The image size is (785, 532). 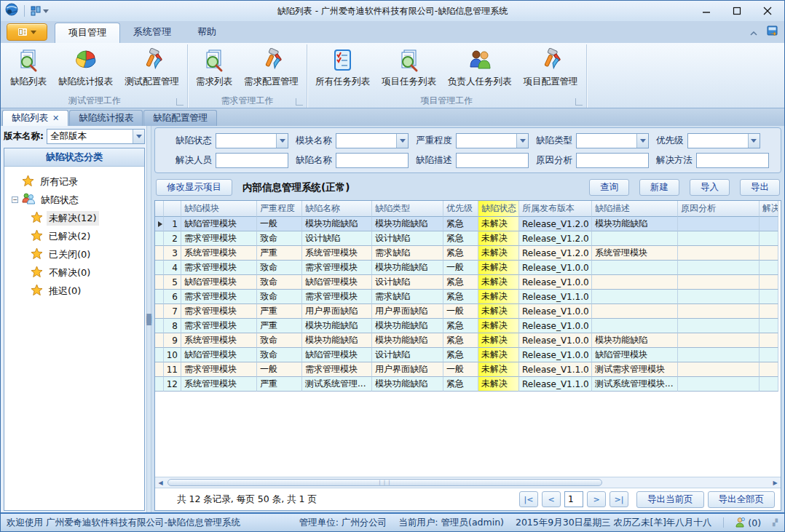 I want to click on filter-field: 解决人员, so click(x=232, y=160).